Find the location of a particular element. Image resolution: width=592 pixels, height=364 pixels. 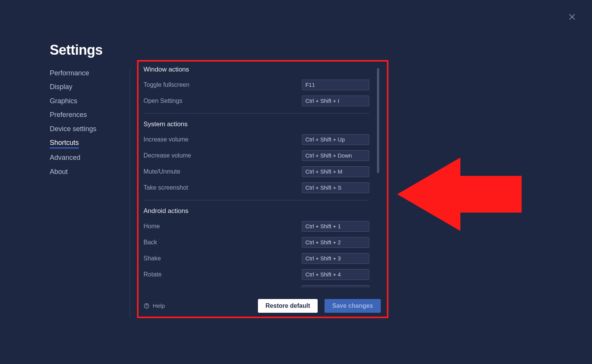

save-changes-button: Save changes is located at coordinates (353, 306).